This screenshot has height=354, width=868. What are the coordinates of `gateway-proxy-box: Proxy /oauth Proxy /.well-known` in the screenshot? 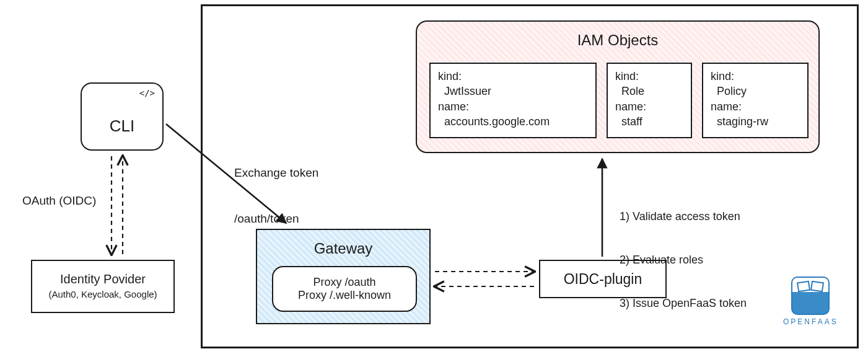 It's located at (344, 289).